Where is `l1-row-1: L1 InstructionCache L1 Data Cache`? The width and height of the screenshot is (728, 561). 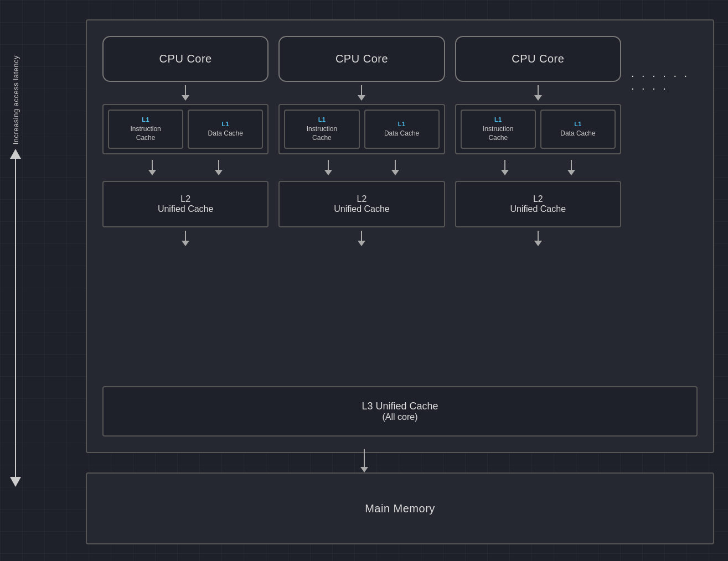
l1-row-1: L1 InstructionCache L1 Data Cache is located at coordinates (185, 129).